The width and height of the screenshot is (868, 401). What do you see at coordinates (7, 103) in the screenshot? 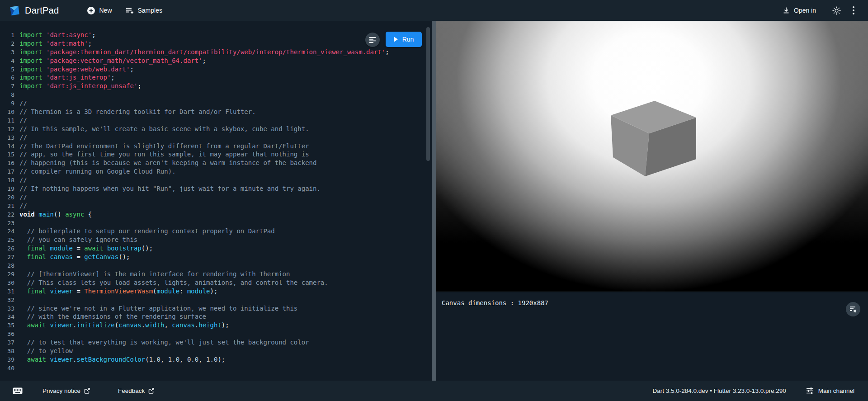
I see `line-number: 9` at bounding box center [7, 103].